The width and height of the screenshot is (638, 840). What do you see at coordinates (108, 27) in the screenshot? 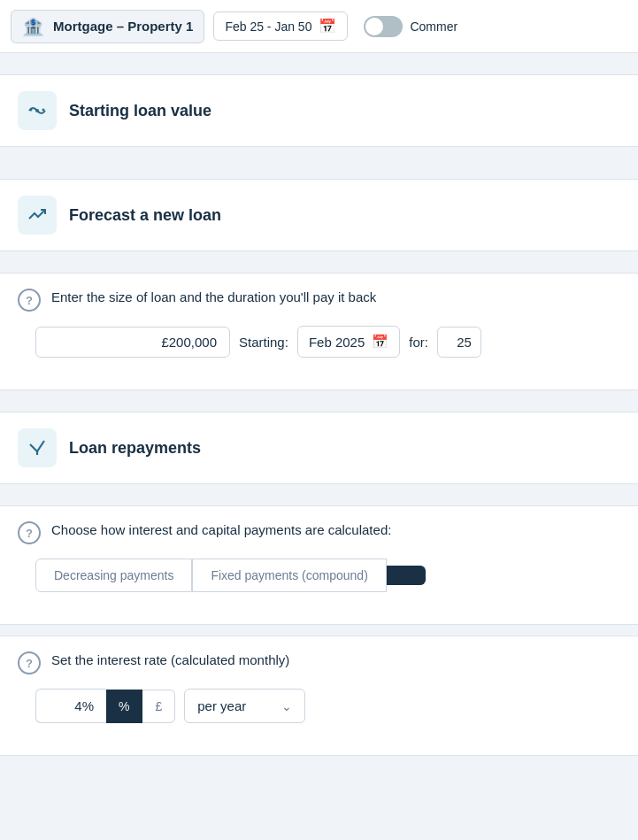
I see `title-area: 🏦 Mortgage – Property 1` at bounding box center [108, 27].